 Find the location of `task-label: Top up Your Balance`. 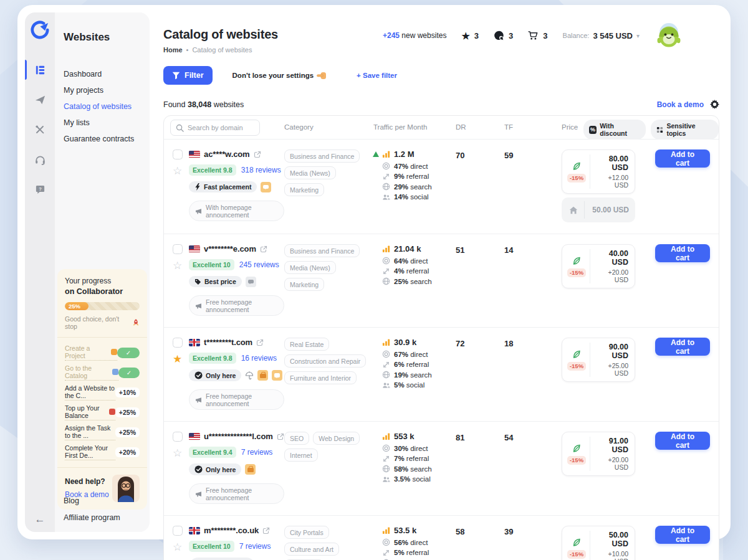

task-label: Top up Your Balance is located at coordinates (90, 412).